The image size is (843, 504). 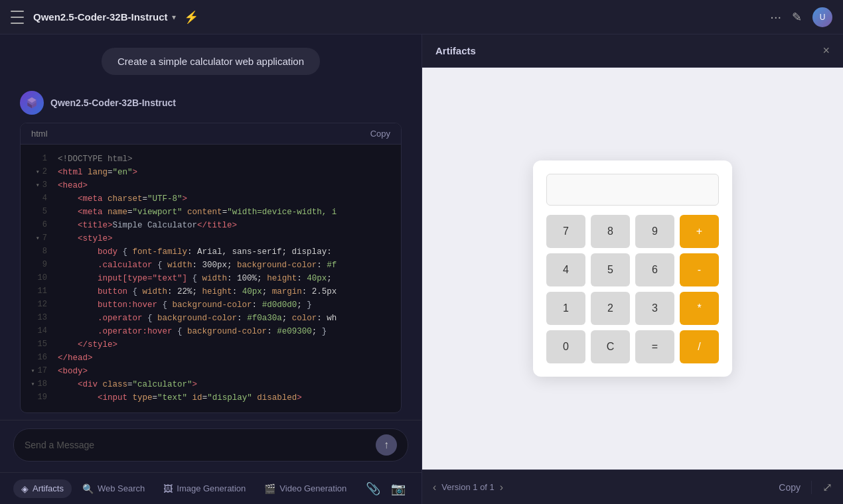 What do you see at coordinates (25, 489) in the screenshot?
I see `artifacts-icon: ◈` at bounding box center [25, 489].